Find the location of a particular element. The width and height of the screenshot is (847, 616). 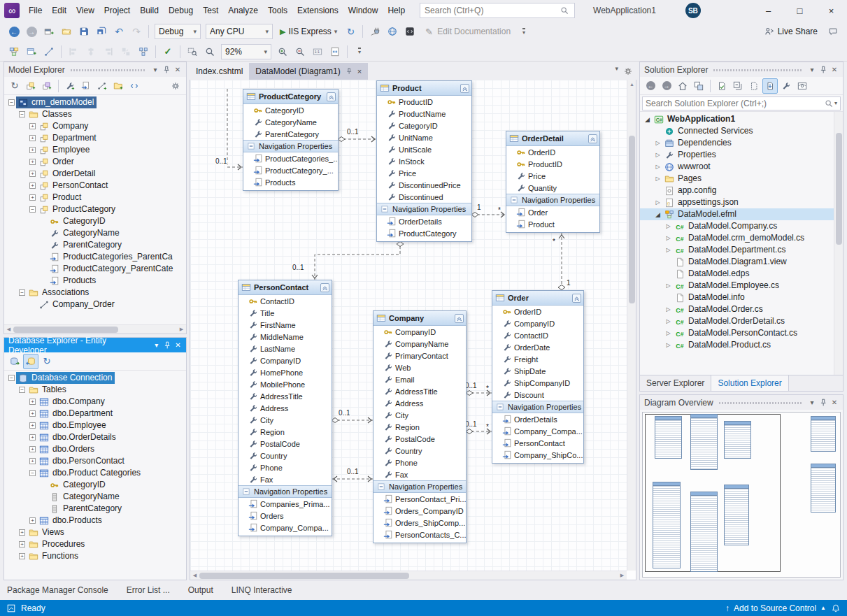

panel-tab-error-list-: Error List ... is located at coordinates (148, 590).